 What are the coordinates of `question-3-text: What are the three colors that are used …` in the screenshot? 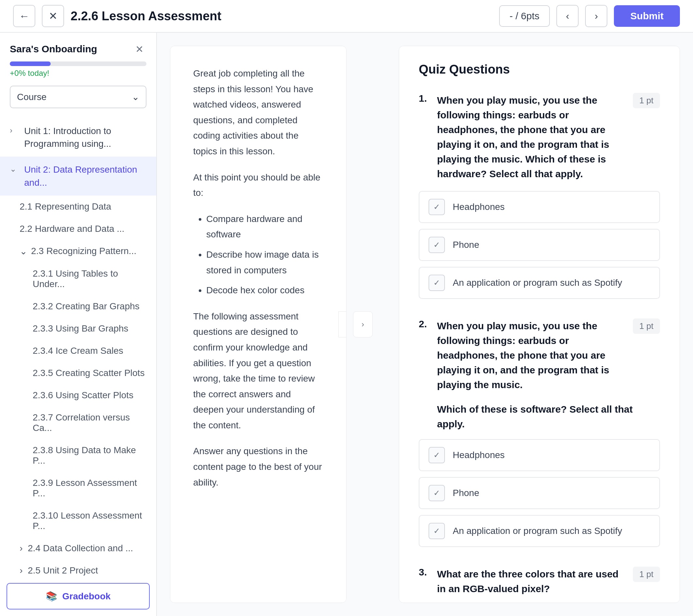 It's located at (532, 581).